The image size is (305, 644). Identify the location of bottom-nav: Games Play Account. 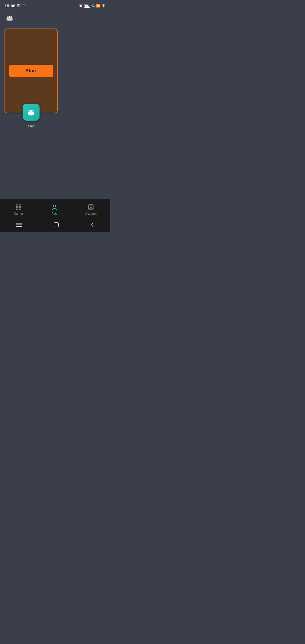
(55, 209).